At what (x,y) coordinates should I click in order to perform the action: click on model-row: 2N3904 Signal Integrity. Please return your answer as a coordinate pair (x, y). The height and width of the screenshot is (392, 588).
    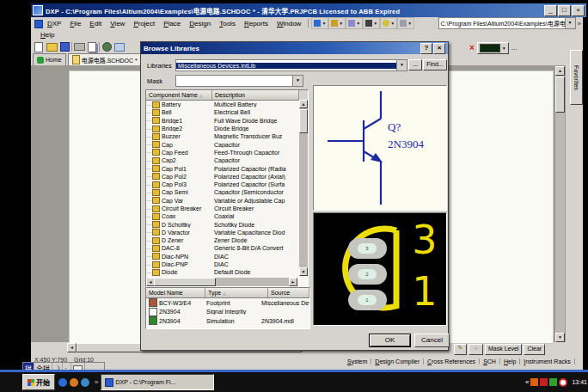
    Looking at the image, I should click on (228, 313).